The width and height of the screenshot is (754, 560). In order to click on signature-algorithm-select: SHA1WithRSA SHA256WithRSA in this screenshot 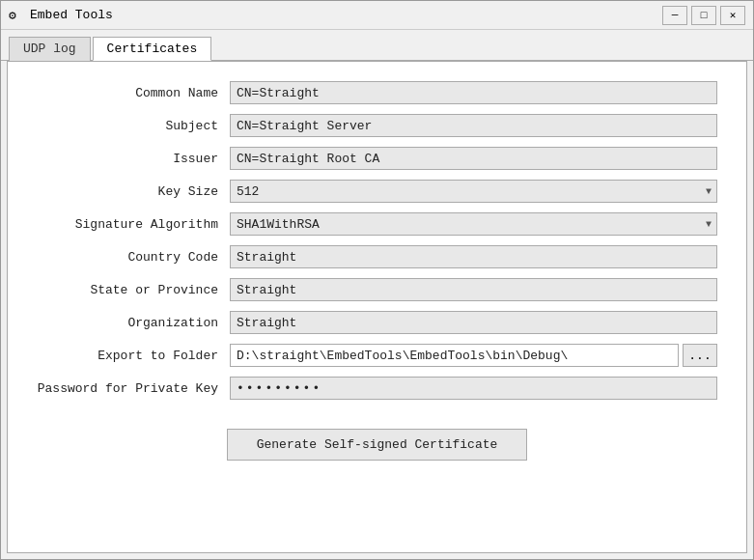, I will do `click(473, 224)`.